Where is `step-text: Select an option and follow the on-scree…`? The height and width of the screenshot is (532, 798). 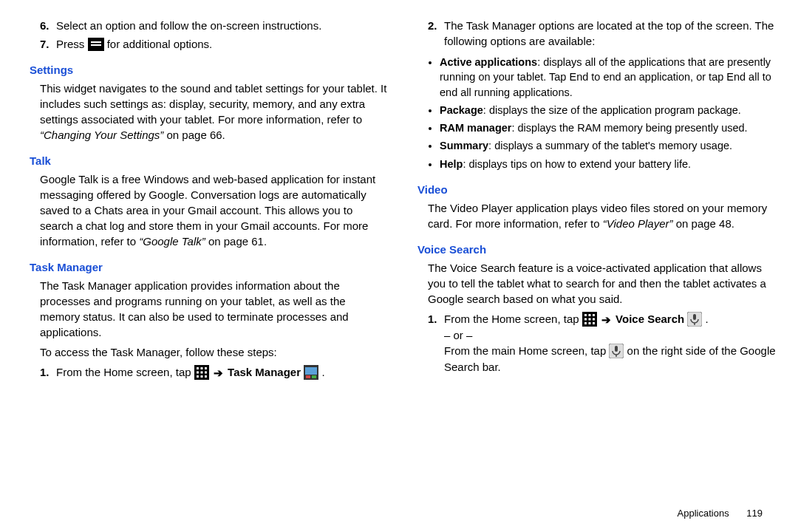 step-text: Select an option and follow the on-scree… is located at coordinates (222, 25).